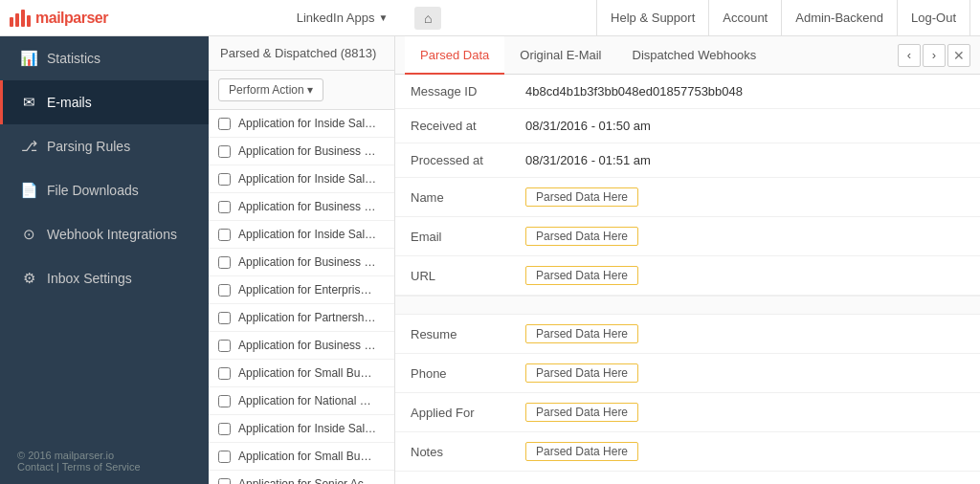 Image resolution: width=980 pixels, height=484 pixels. Describe the element at coordinates (308, 318) in the screenshot. I see `email-subject: Application for Partnership Sa...` at that location.